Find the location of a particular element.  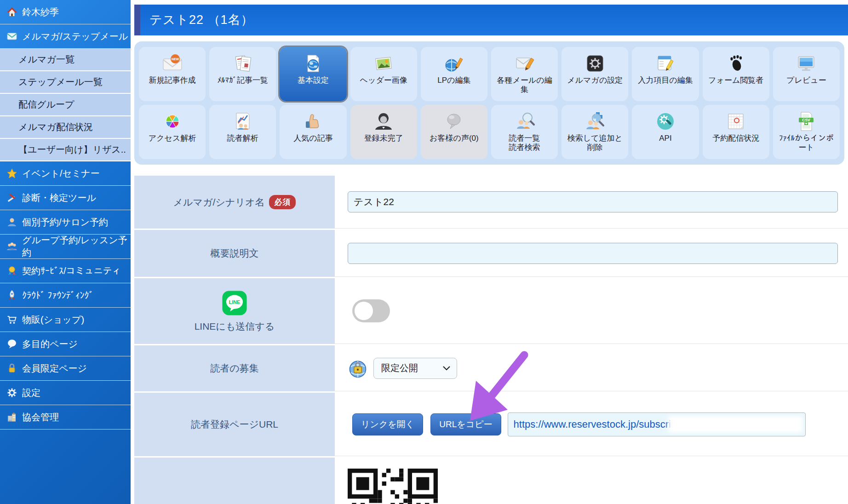

rocket-icon is located at coordinates (12, 295).